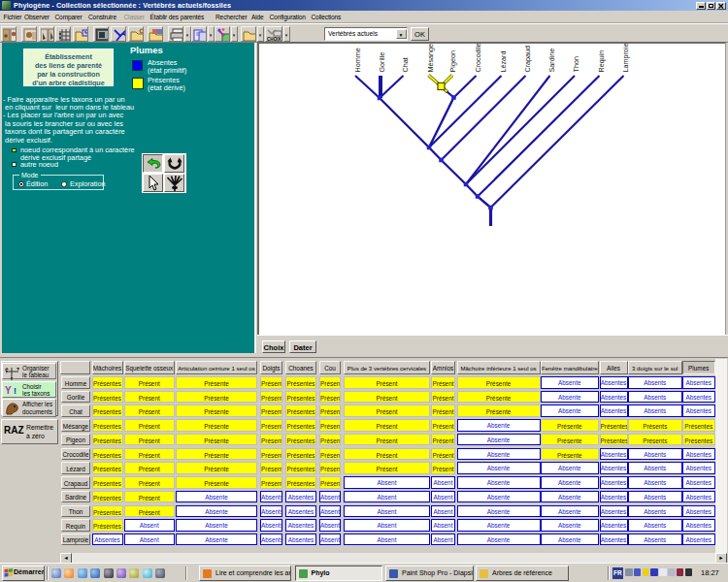  What do you see at coordinates (431, 58) in the screenshot?
I see `svg-text: Mésange` at bounding box center [431, 58].